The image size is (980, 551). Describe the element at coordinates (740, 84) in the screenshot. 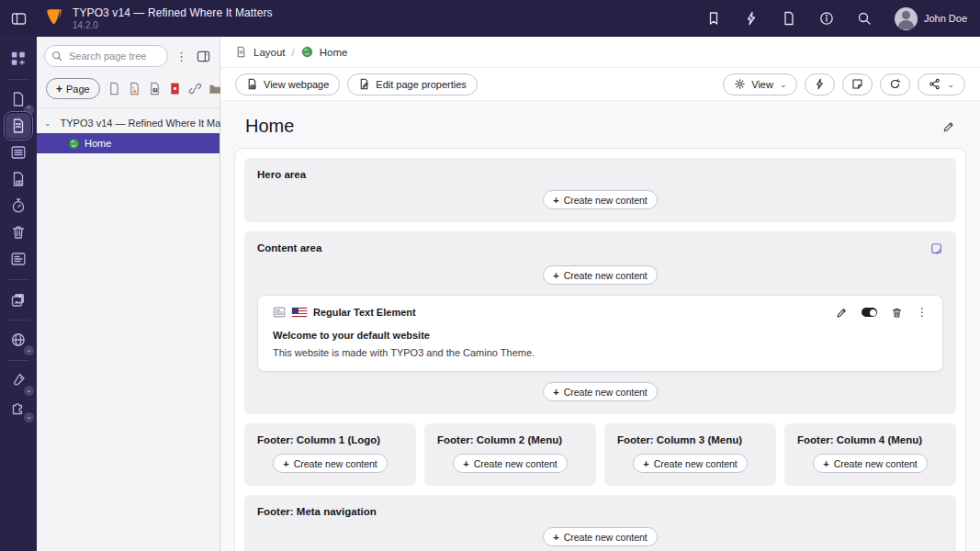

I see `gear-icon` at that location.